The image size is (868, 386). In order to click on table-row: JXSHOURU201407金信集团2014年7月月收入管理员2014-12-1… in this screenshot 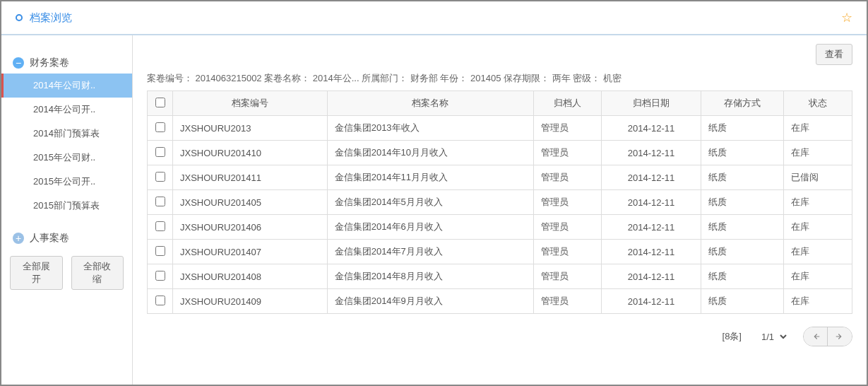, I will do `click(500, 252)`.